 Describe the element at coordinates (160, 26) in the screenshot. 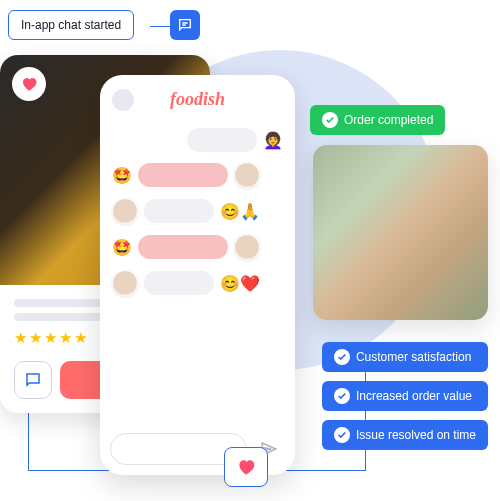

I see `connector-line` at that location.